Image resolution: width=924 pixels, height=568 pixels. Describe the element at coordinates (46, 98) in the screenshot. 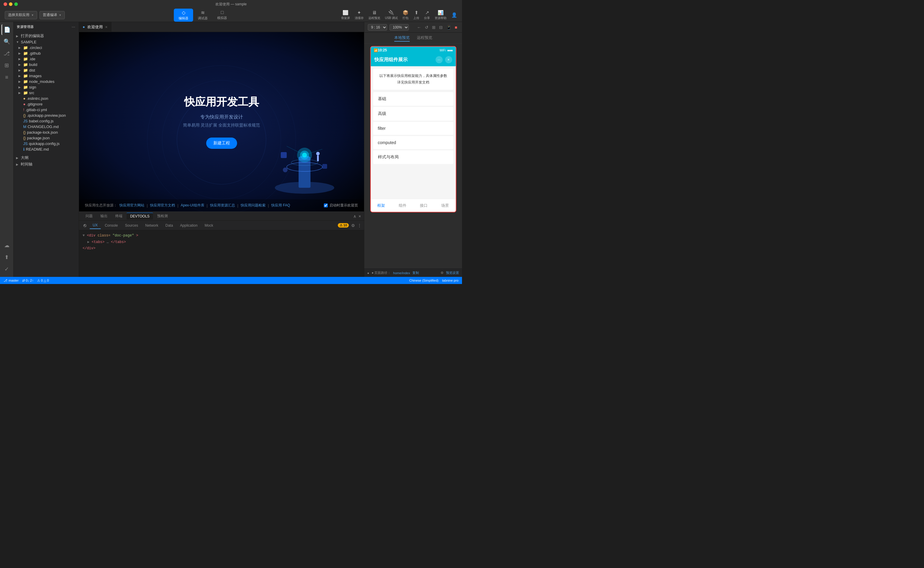

I see `sidebar-item-eslintrc: ● .eslintrc.json` at that location.